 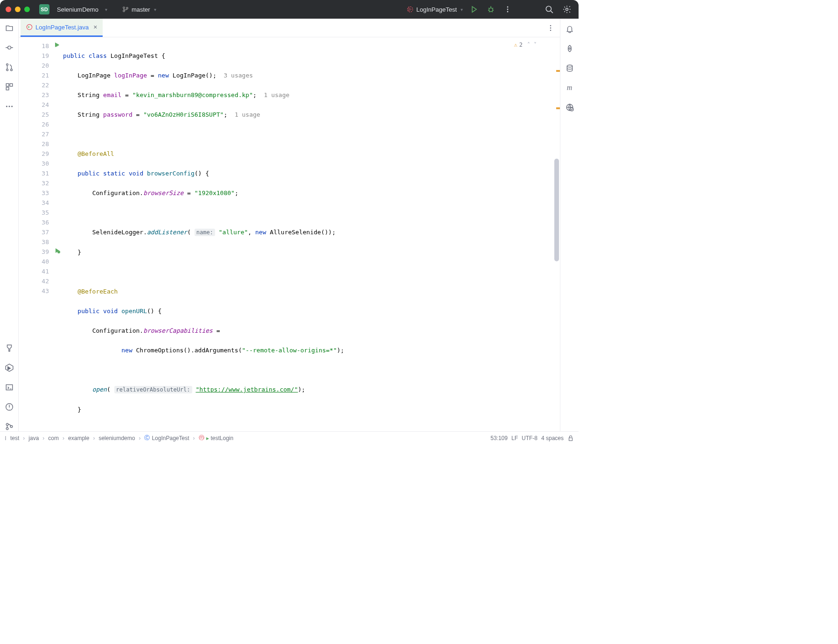 I want to click on run-test-gutter-icon, so click(x=57, y=251).